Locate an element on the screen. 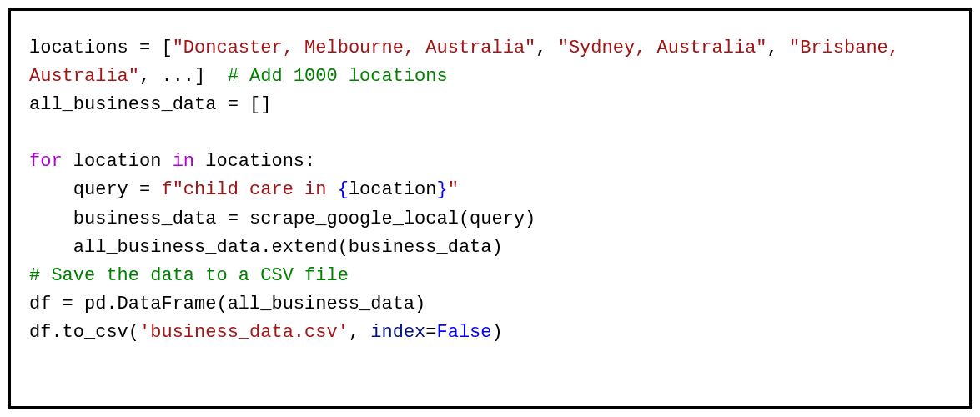  code-token: in is located at coordinates (183, 162).